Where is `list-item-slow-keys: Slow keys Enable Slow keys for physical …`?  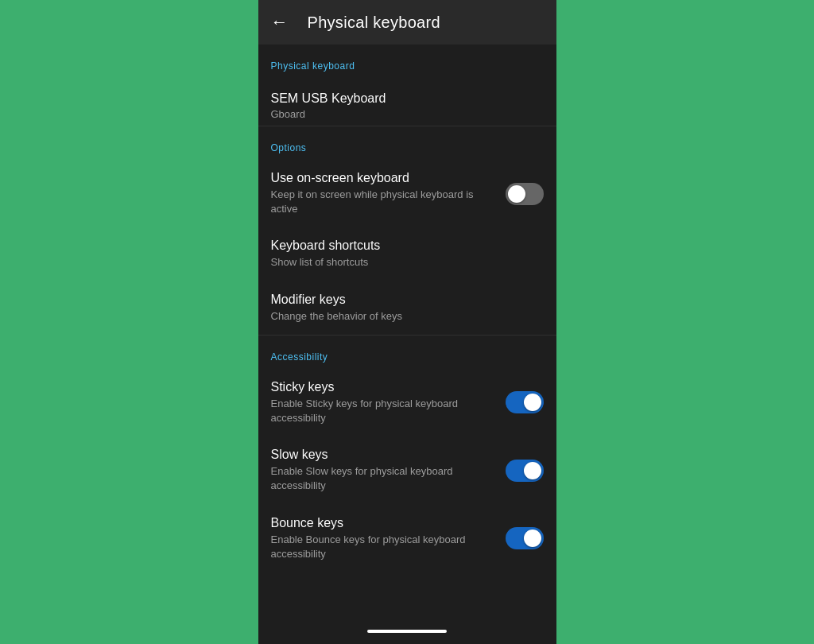 list-item-slow-keys: Slow keys Enable Slow keys for physical … is located at coordinates (407, 471).